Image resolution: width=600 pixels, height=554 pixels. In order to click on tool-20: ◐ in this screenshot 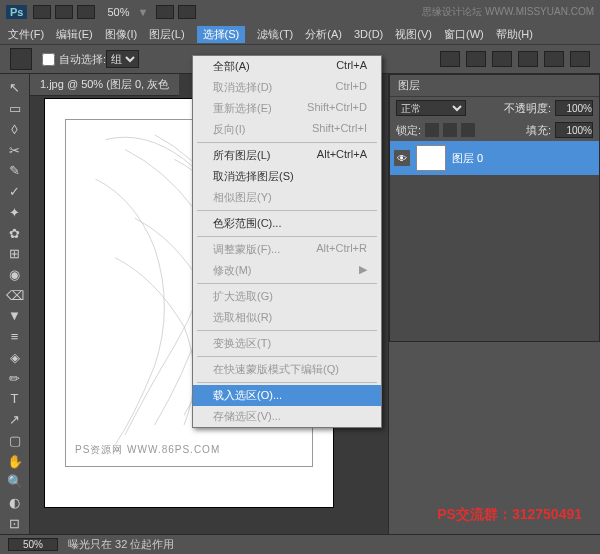, I will do `click(15, 503)`.